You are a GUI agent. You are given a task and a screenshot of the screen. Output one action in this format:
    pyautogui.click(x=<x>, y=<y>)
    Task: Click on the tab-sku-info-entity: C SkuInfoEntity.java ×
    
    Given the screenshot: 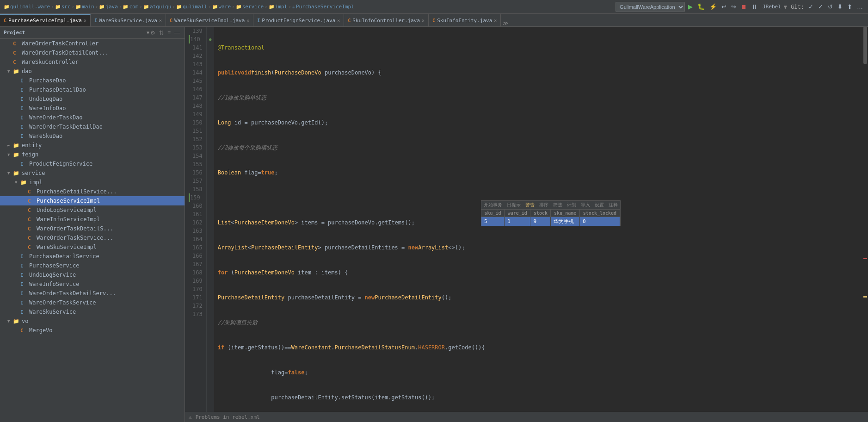 What is the action you would take?
    pyautogui.click(x=465, y=20)
    